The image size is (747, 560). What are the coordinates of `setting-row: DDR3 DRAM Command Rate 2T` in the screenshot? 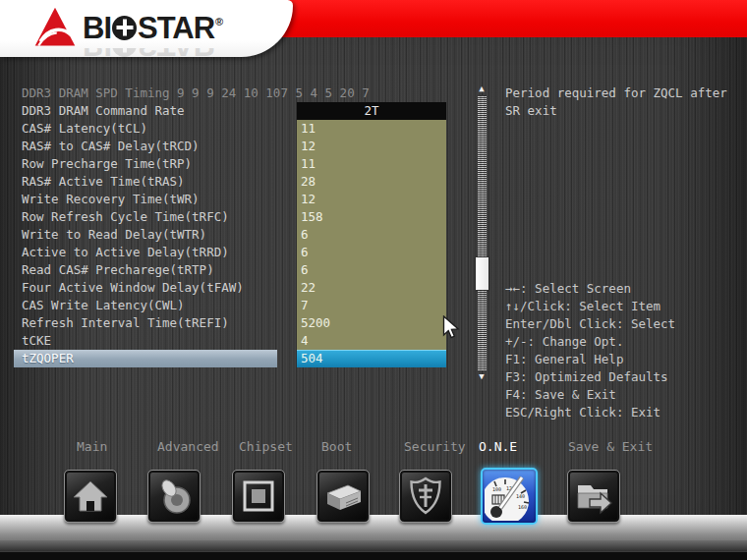 It's located at (230, 111).